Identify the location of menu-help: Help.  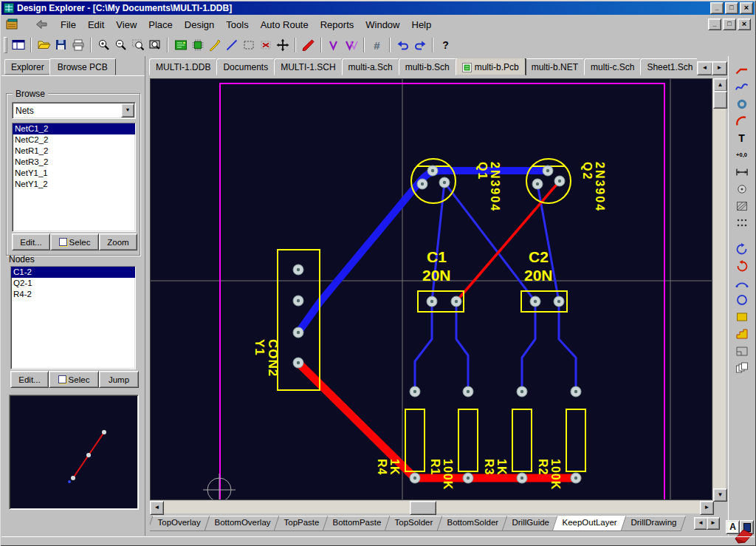
(422, 25).